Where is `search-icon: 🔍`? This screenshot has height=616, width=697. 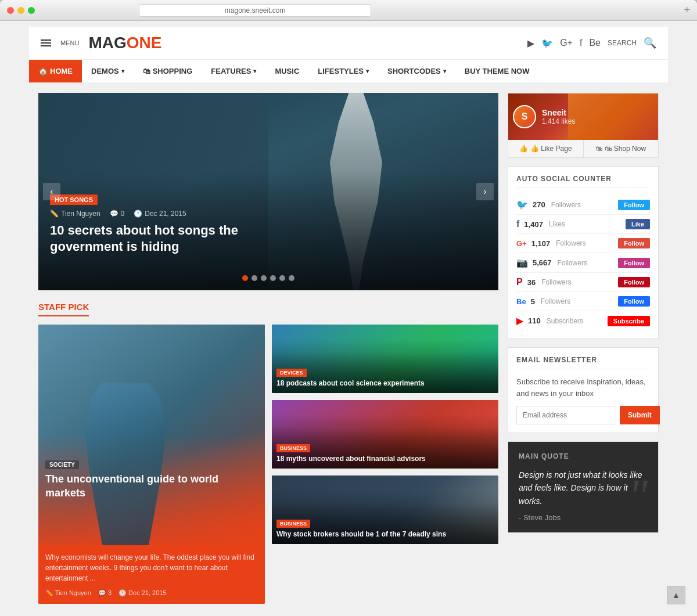 search-icon: 🔍 is located at coordinates (650, 43).